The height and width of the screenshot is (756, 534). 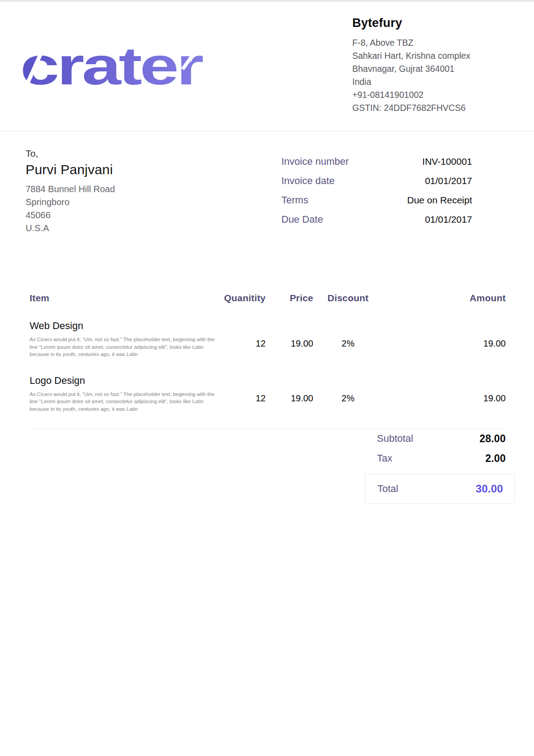 What do you see at coordinates (377, 200) in the screenshot?
I see `terms-row: Terms Due on Receipt` at bounding box center [377, 200].